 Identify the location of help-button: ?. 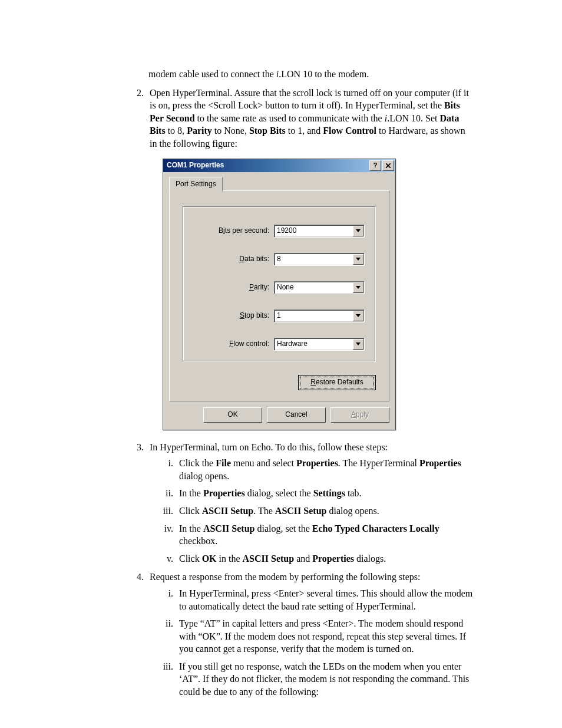
(375, 166).